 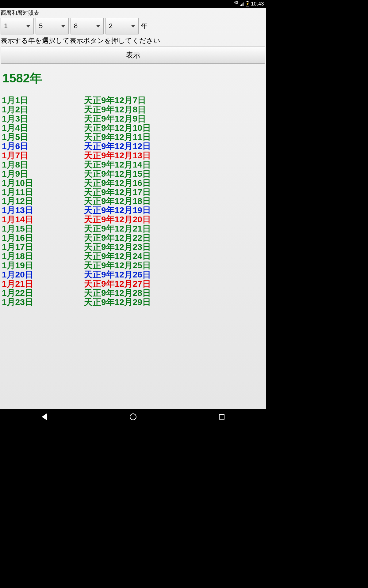 I want to click on gregorian-date: 1月22日, so click(x=43, y=293).